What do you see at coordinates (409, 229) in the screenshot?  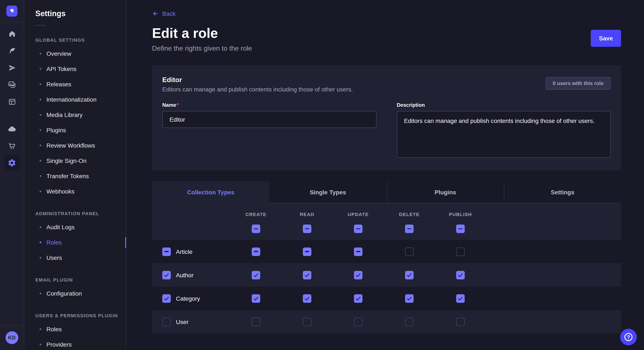 I see `select-all-delete-checkbox` at bounding box center [409, 229].